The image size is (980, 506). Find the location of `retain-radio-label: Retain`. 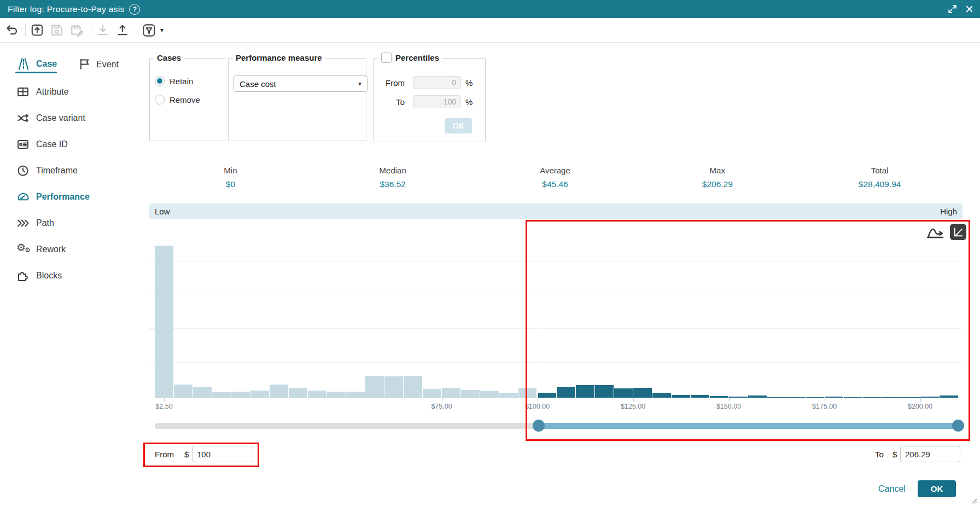

retain-radio-label: Retain is located at coordinates (182, 81).